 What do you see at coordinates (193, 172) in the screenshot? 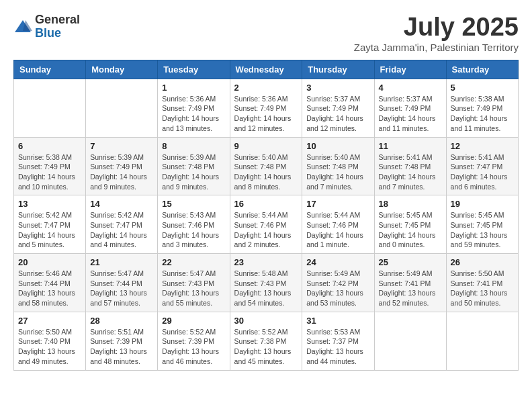
I see `day-info: Sunrise: 5:39 AM Sunset: 7:48 PM Dayligh…` at bounding box center [193, 172].